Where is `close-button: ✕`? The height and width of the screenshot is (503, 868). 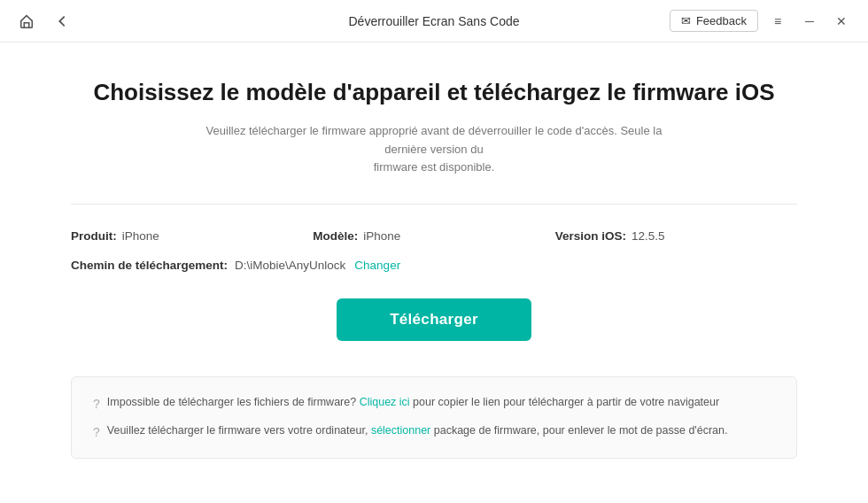
close-button: ✕ is located at coordinates (841, 21).